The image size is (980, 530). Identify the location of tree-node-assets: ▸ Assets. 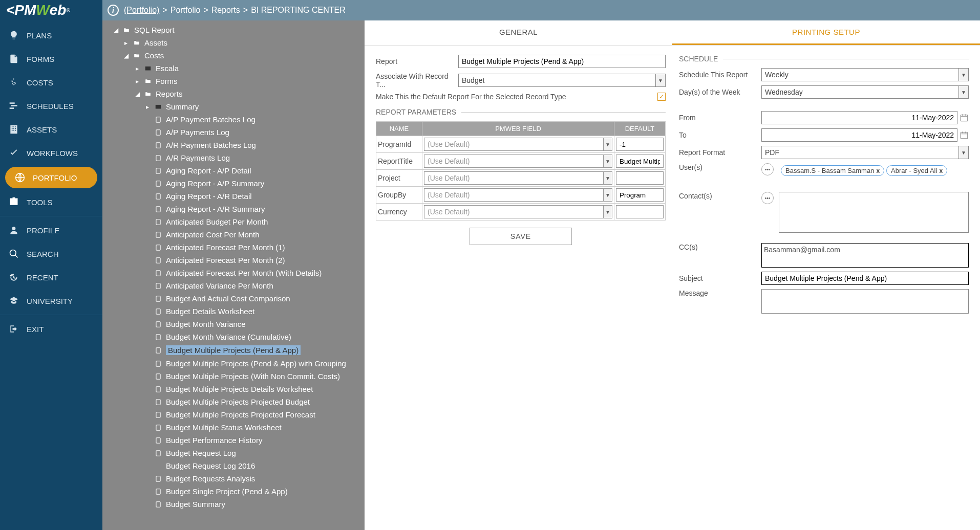
(233, 43).